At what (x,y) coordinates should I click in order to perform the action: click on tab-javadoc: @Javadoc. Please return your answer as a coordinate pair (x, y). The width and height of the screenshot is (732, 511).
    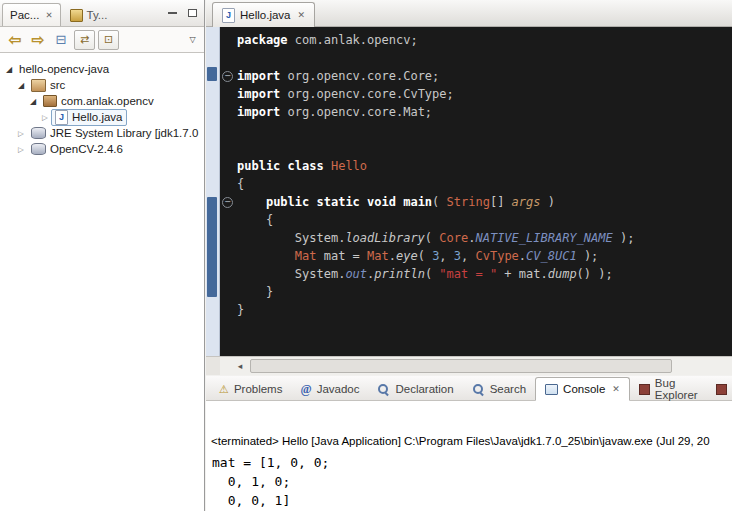
    Looking at the image, I should click on (330, 389).